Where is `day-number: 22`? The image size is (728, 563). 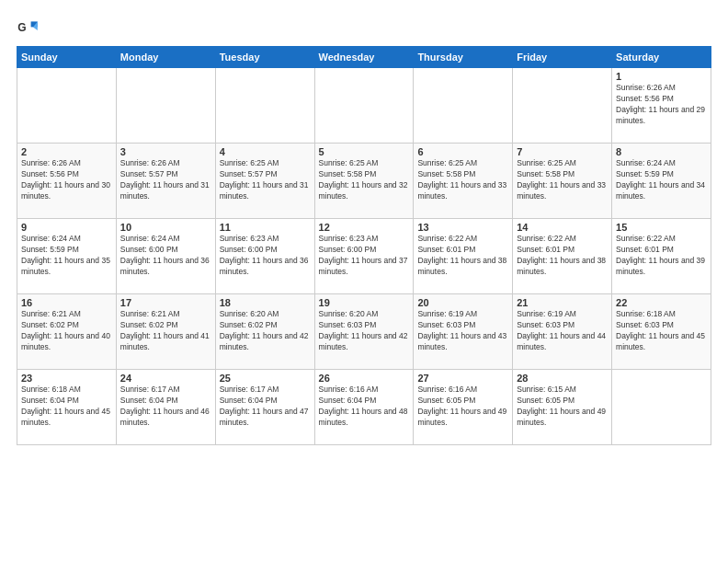
day-number: 22 is located at coordinates (662, 303).